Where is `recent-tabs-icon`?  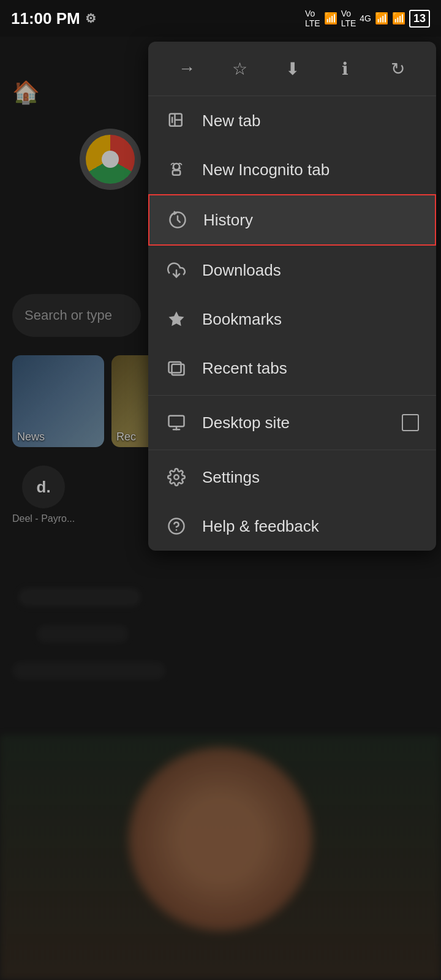 recent-tabs-icon is located at coordinates (176, 368).